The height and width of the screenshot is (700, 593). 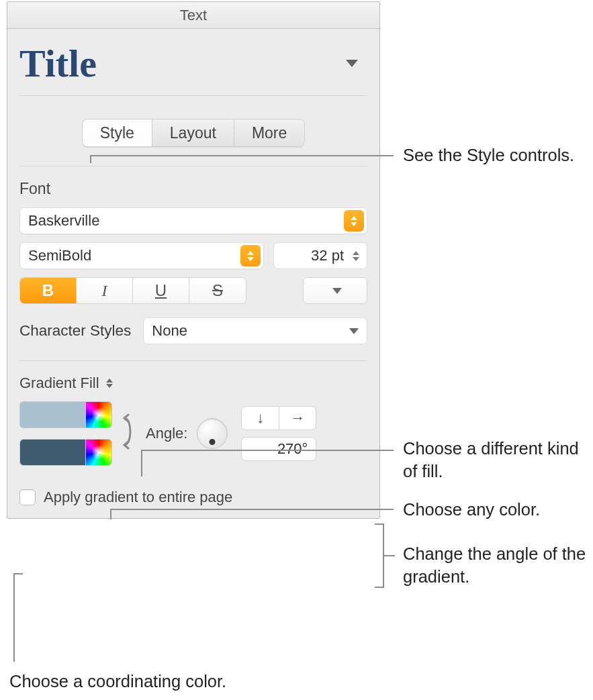 I want to click on tab-more: More, so click(x=269, y=133).